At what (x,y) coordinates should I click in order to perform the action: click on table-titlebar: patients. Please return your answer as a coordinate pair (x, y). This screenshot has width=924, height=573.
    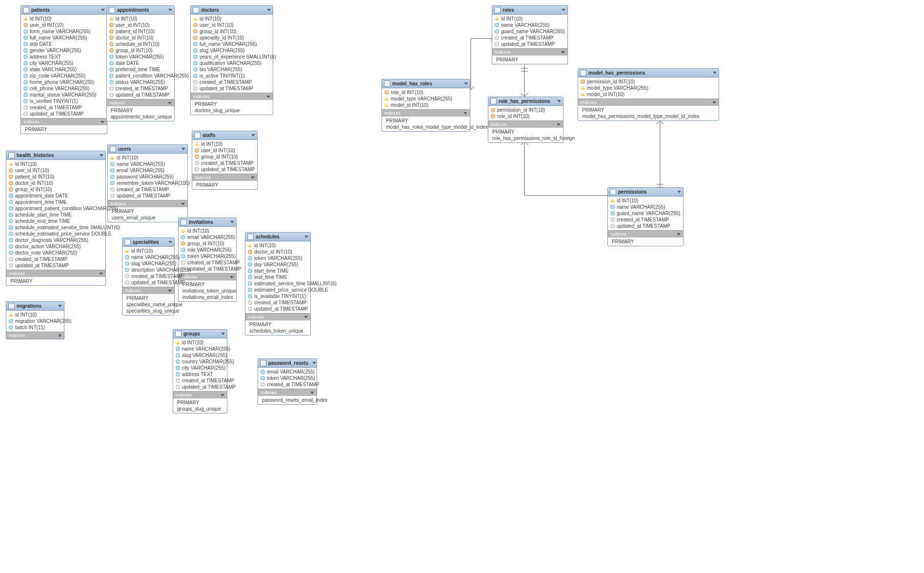
    Looking at the image, I should click on (64, 10).